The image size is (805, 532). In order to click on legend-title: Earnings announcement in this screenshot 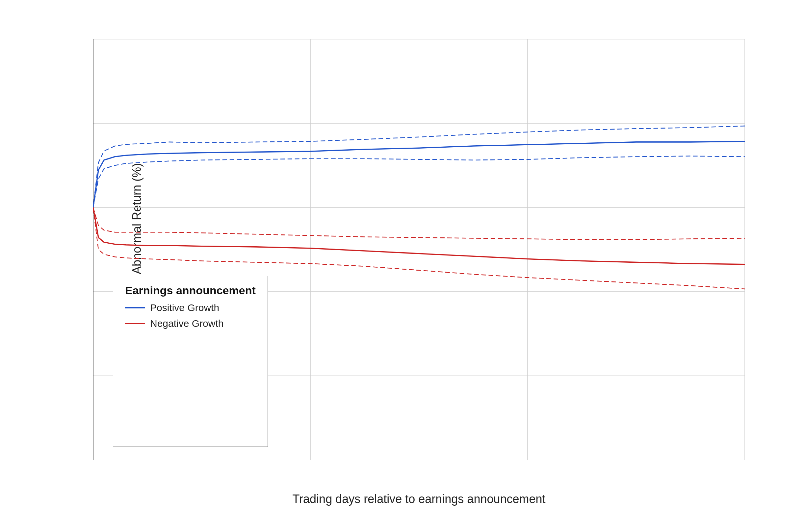, I will do `click(190, 290)`.